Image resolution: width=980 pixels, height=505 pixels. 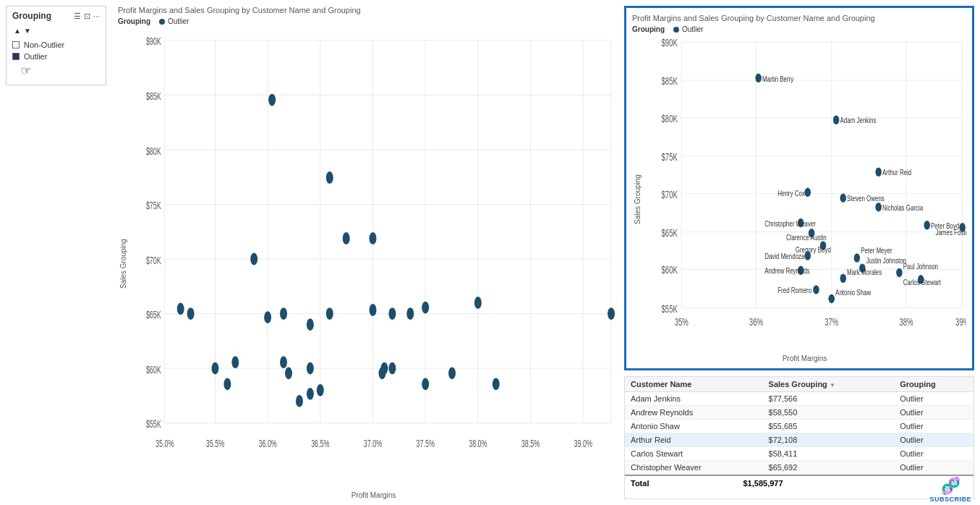 What do you see at coordinates (174, 22) in the screenshot?
I see `left-legend-outlier: Outlier` at bounding box center [174, 22].